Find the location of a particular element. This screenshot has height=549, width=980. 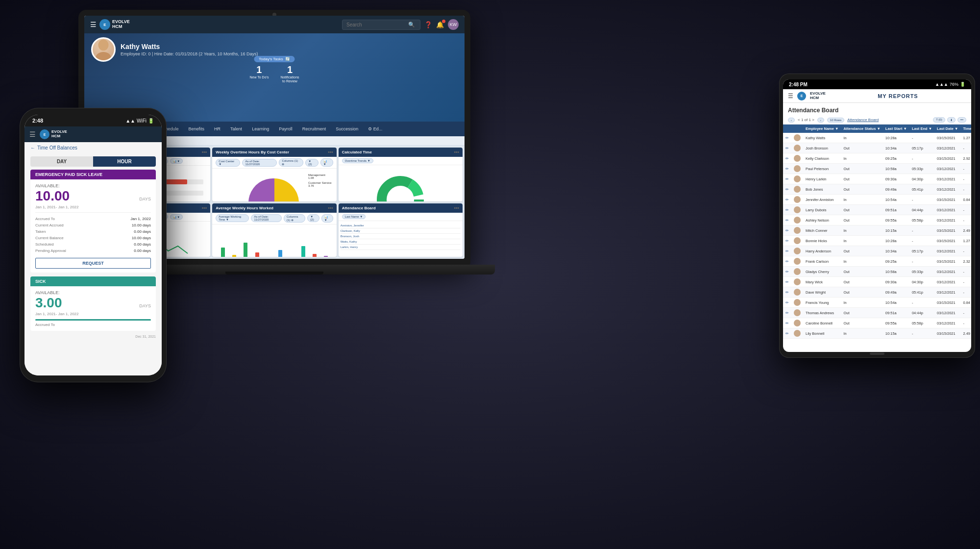

col-last-end: Last End ▼ is located at coordinates (922, 128).